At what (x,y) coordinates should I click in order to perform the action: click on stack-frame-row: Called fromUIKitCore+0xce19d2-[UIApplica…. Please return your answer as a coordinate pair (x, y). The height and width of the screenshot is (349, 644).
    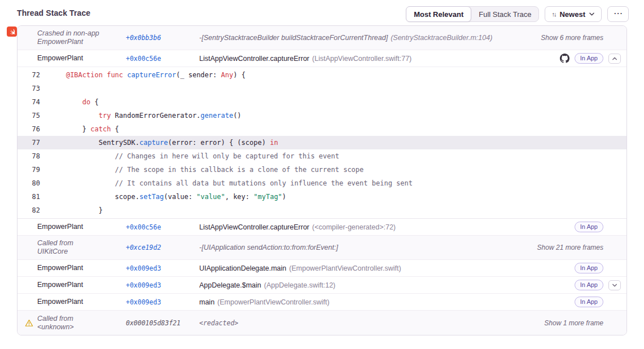
    Looking at the image, I should click on (322, 248).